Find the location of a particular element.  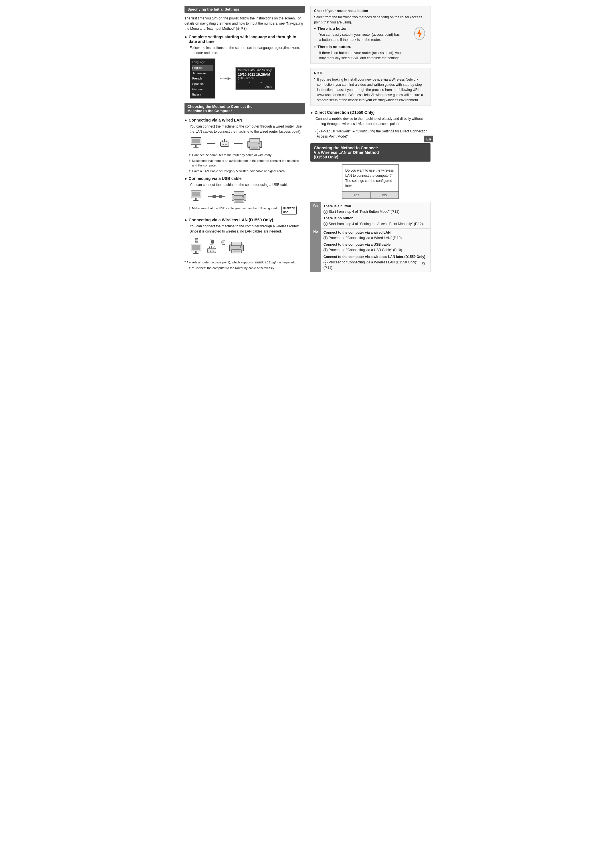

wired-note-2: Make sure that there is an available por… is located at coordinates (247, 163).